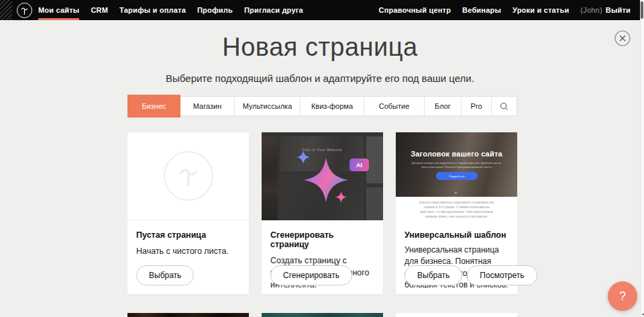  What do you see at coordinates (456, 235) in the screenshot?
I see `card-title: Универсальный шаблон` at bounding box center [456, 235].